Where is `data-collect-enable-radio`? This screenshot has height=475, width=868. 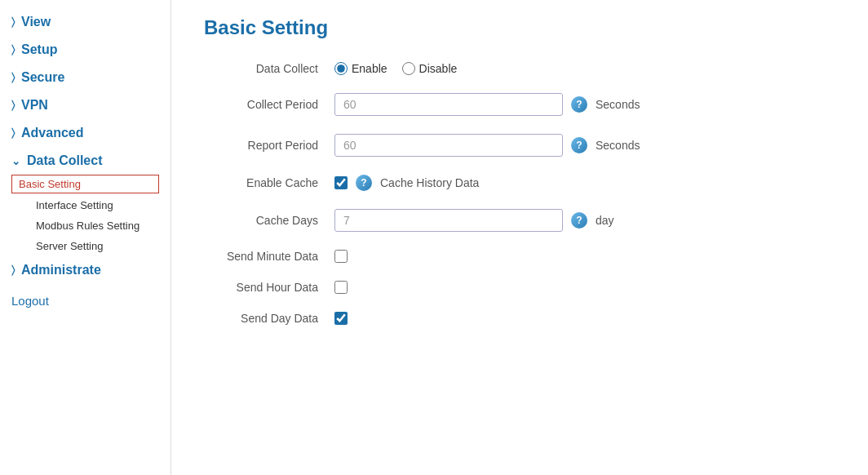
data-collect-enable-radio is located at coordinates (341, 69).